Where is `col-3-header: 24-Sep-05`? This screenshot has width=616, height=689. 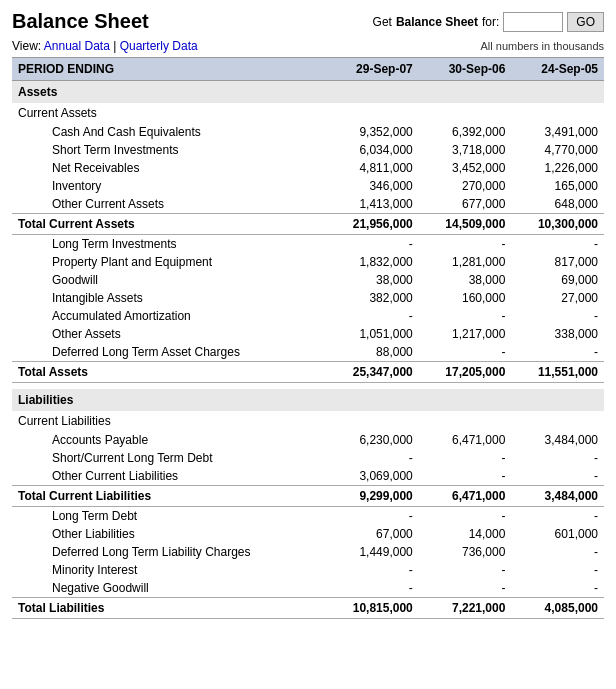
col-3-header: 24-Sep-05 is located at coordinates (558, 70).